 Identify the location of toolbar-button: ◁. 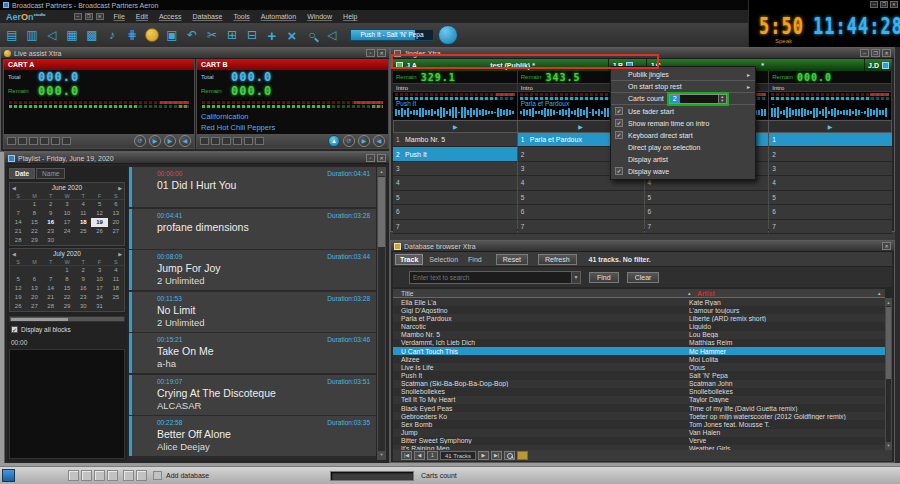
(332, 35).